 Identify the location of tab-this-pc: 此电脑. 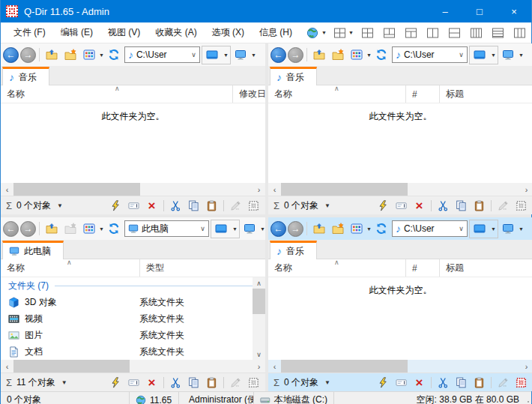
(33, 250).